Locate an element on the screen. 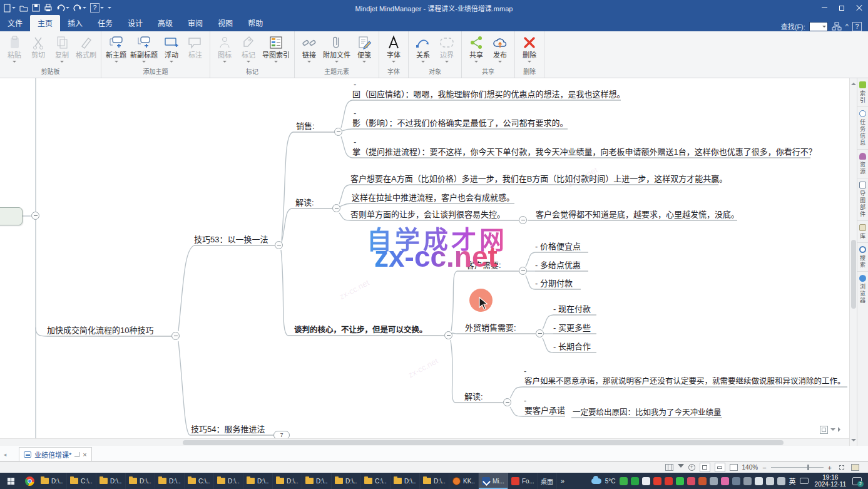  icon-marker-button: 图标 is located at coordinates (225, 49).